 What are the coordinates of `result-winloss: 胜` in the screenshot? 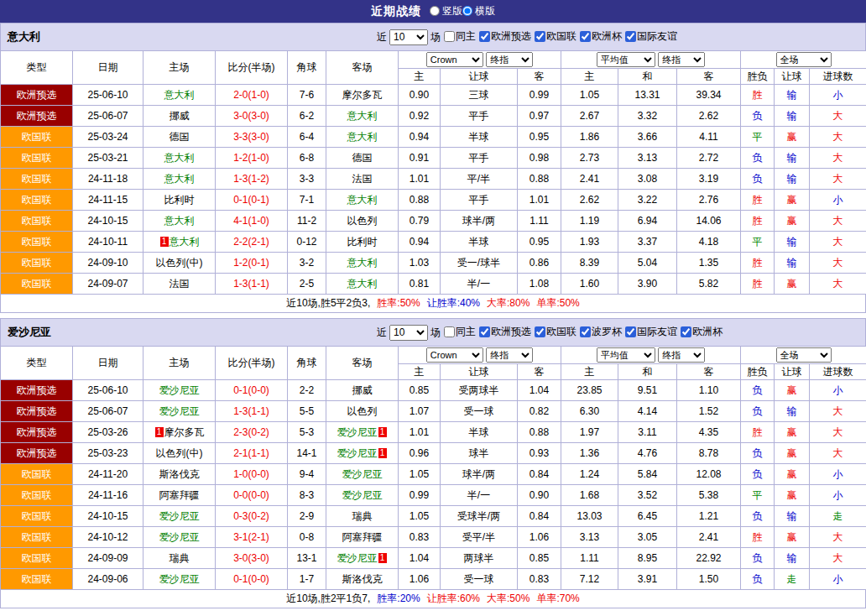 It's located at (758, 433).